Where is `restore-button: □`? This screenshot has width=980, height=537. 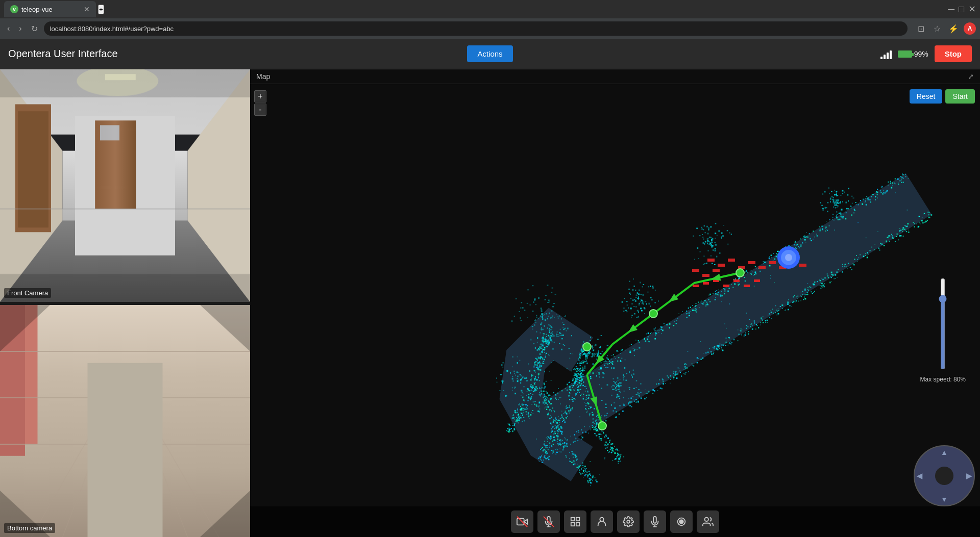
restore-button: □ is located at coordinates (962, 9).